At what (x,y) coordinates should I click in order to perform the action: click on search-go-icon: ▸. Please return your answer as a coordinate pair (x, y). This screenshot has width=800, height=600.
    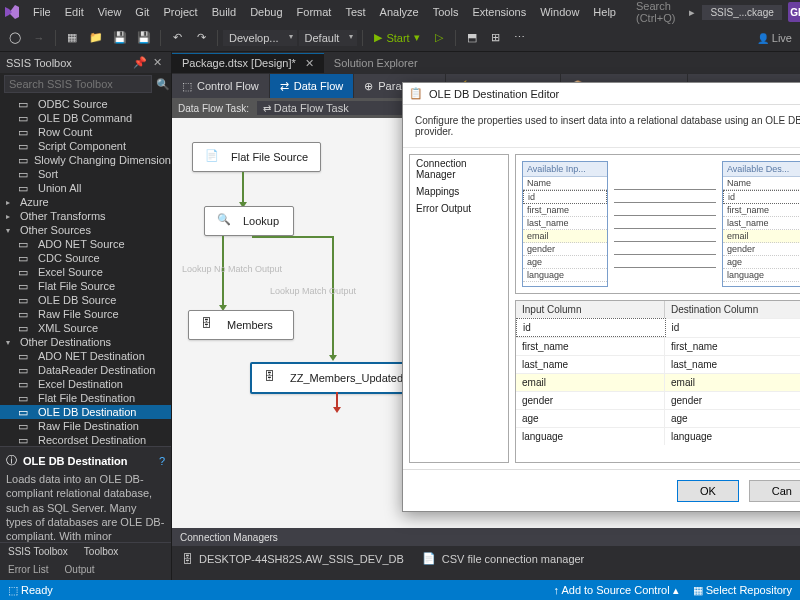
    Looking at the image, I should click on (692, 12).